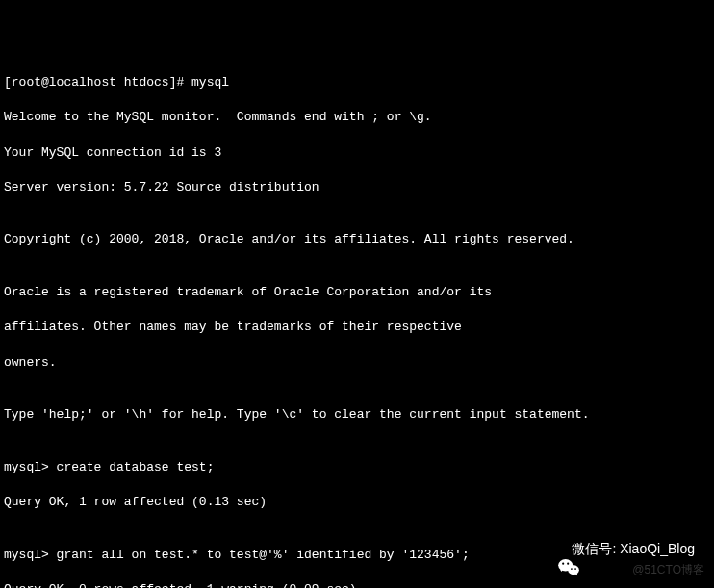 The width and height of the screenshot is (714, 588). What do you see at coordinates (619, 550) in the screenshot?
I see `watermark-overlay: 微信号: XiaoQi_Blog` at bounding box center [619, 550].